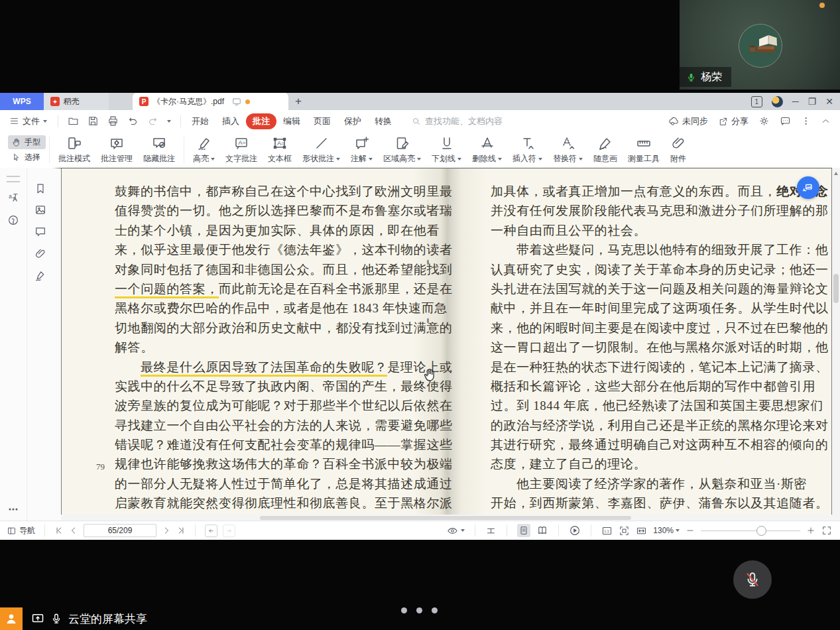 Image resolution: width=840 pixels, height=630 pixels. What do you see at coordinates (280, 150) in the screenshot?
I see `text-box-button: A= 文本框` at bounding box center [280, 150].